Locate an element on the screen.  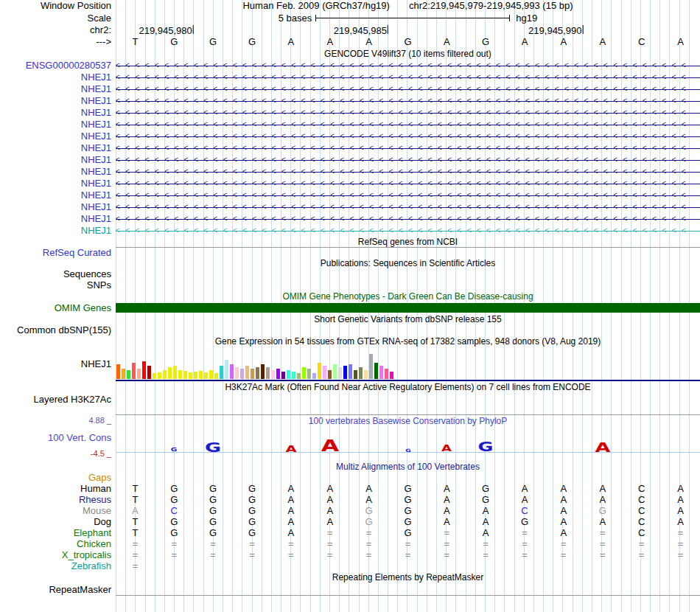
sequences-track-area is located at coordinates (408, 274).